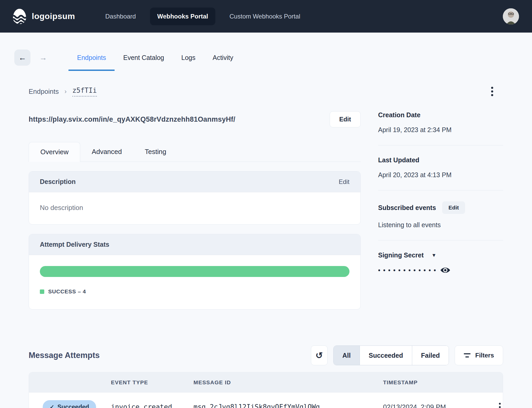 This screenshot has width=532, height=408. I want to click on nav-item-dashboard: Dashboard, so click(120, 16).